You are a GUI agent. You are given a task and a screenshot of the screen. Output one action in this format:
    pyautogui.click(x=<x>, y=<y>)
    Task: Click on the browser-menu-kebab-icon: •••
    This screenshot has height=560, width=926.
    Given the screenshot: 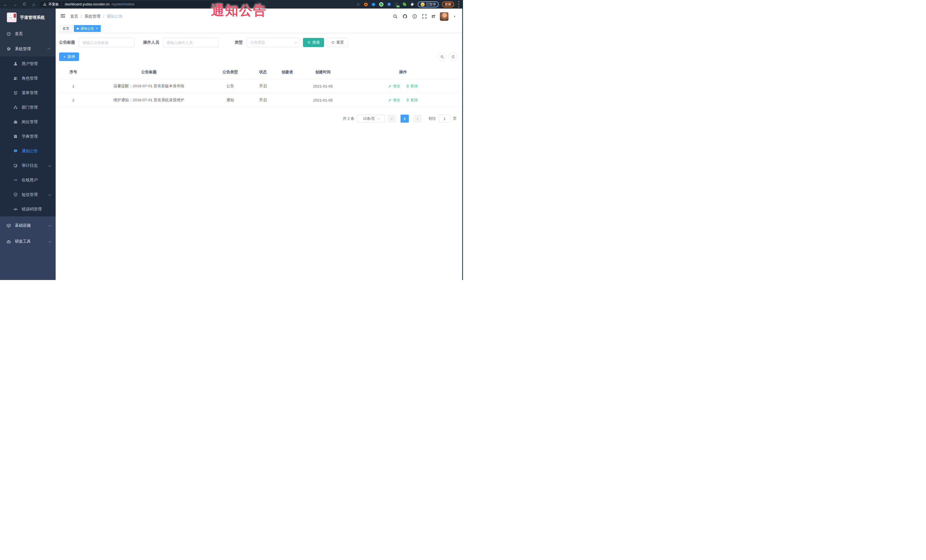 What is the action you would take?
    pyautogui.click(x=458, y=5)
    